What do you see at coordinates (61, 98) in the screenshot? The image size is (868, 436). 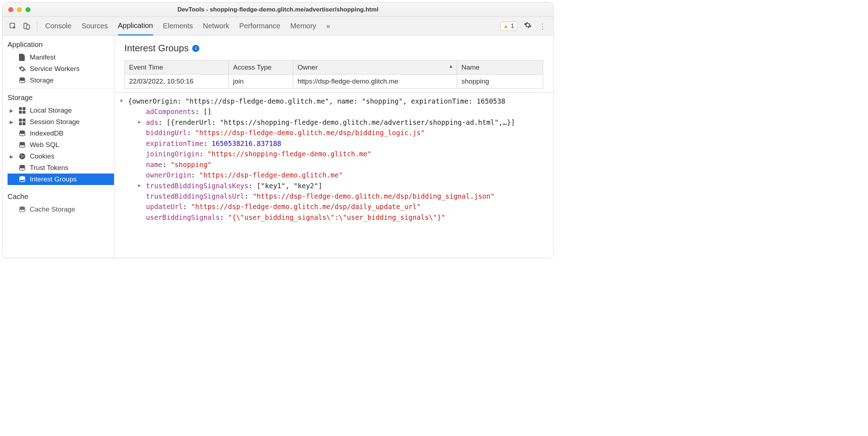 I see `sidebar-heading: Storage` at bounding box center [61, 98].